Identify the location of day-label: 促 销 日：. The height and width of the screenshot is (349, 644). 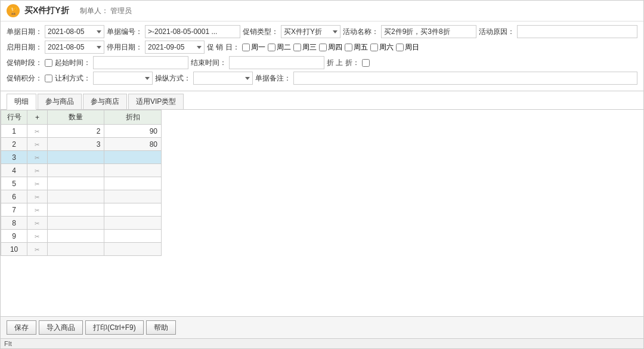
(223, 48).